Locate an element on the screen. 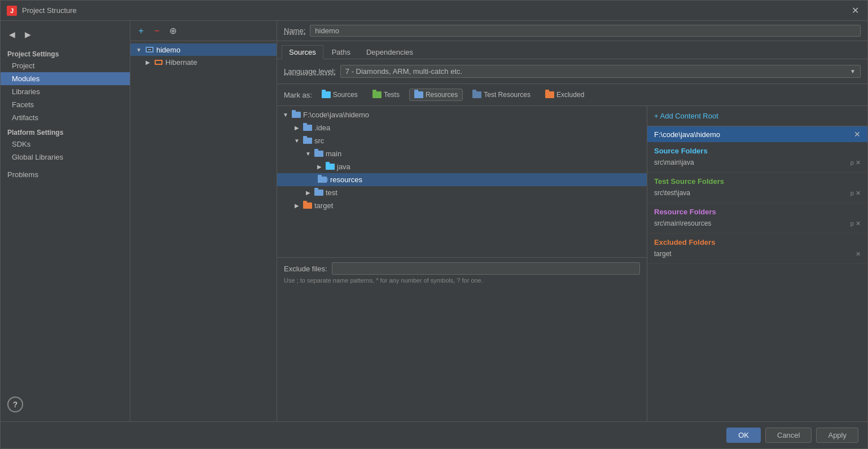  source-folder-actions: p ✕ is located at coordinates (856, 162).